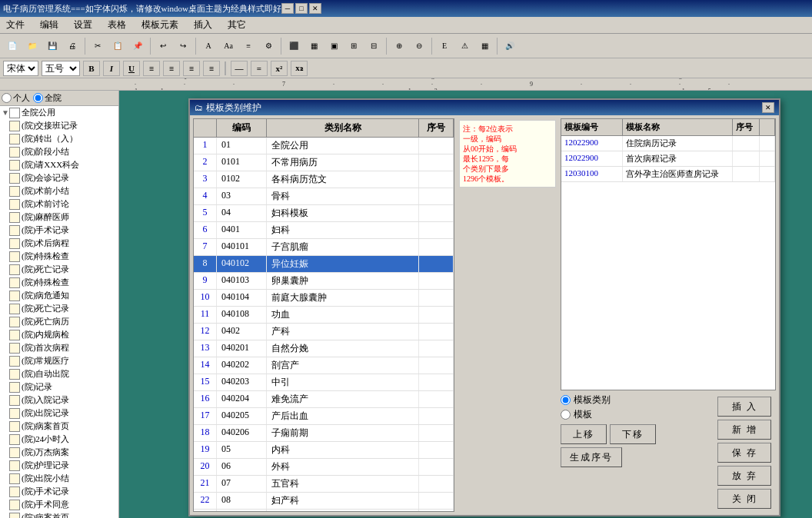  Describe the element at coordinates (171, 68) in the screenshot. I see `align-center: ≡` at that location.